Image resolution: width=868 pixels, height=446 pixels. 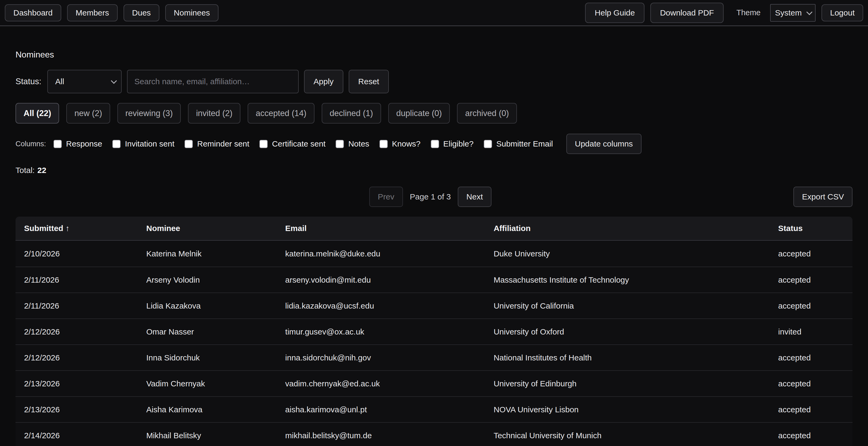 I want to click on cell-email: timur.gusev@ox.ac.uk, so click(x=381, y=332).